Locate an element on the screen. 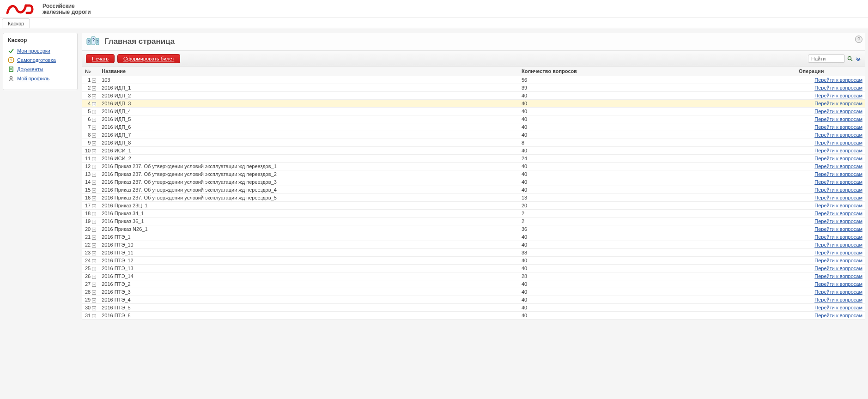  table-row: 16+2016 Приказ 237. Об утверждении услов… is located at coordinates (474, 198).